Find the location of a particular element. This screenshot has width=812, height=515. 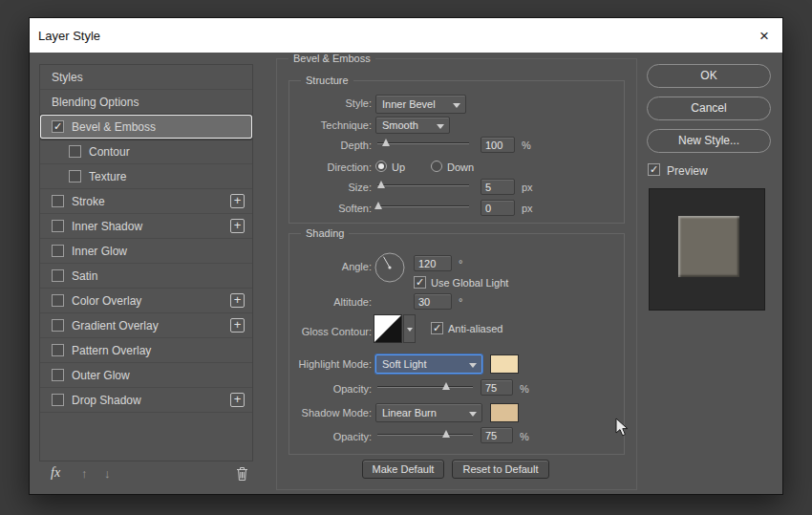

soften-input is located at coordinates (498, 208).